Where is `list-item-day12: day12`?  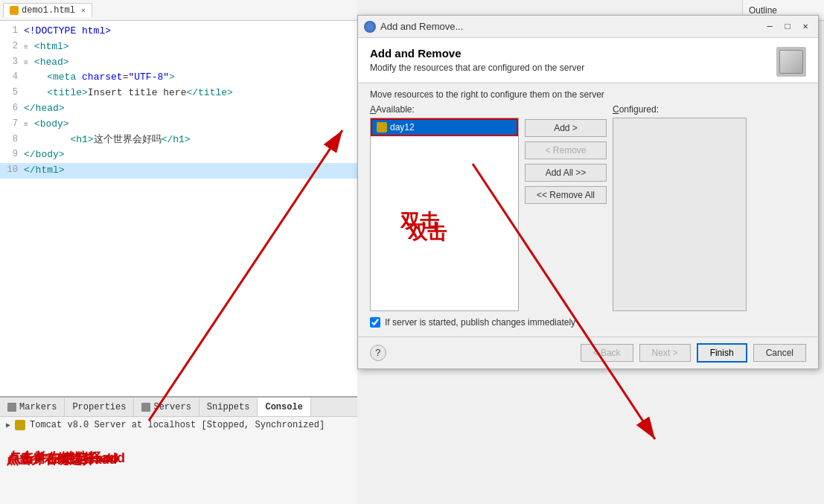 list-item-day12: day12 is located at coordinates (444, 127).